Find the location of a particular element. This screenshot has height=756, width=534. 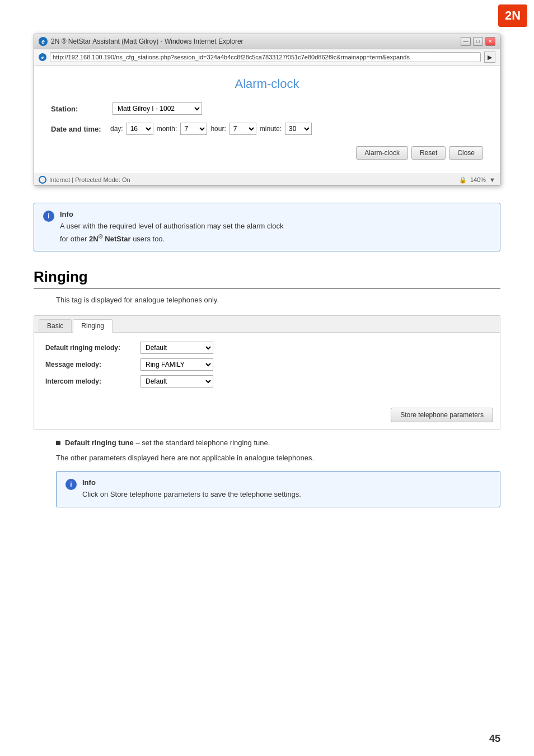

info-content-1: Info A user with the required level of a… is located at coordinates (172, 227).